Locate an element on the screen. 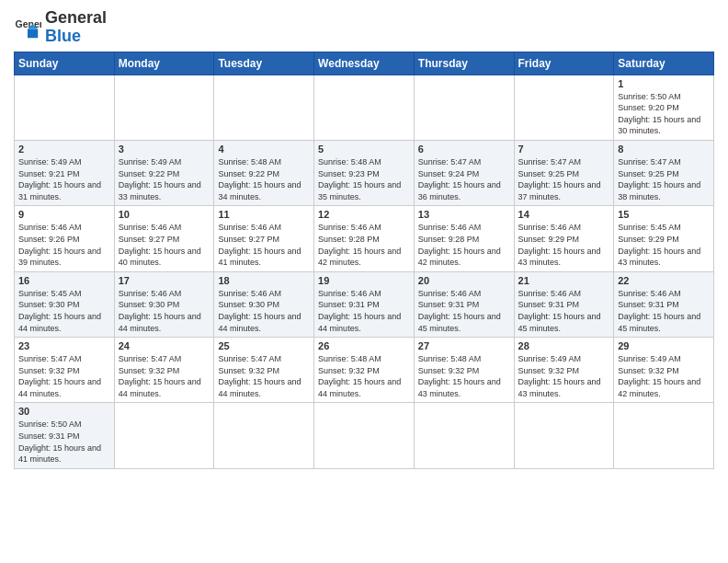 This screenshot has width=728, height=563. day-sun-info: Sunrise: 5:45 AMSunset: 9:30 PMDaylight:… is located at coordinates (64, 311).